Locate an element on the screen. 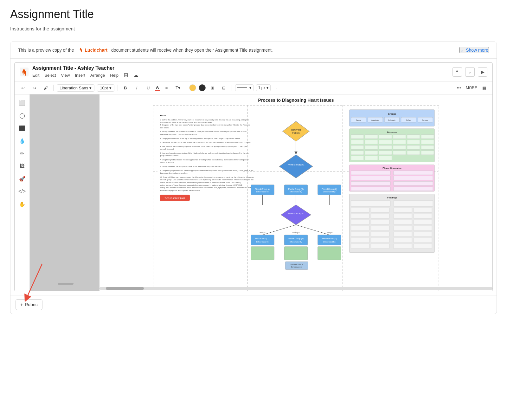  sidebar-select-icon: ✋ is located at coordinates (22, 204).